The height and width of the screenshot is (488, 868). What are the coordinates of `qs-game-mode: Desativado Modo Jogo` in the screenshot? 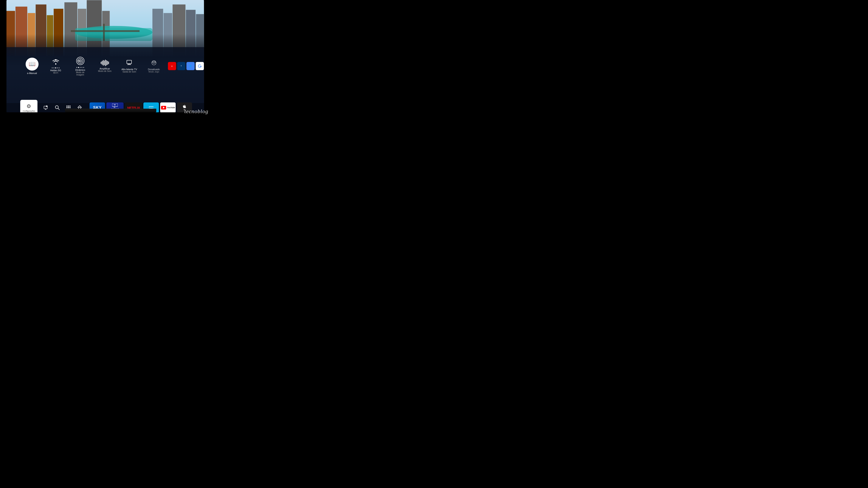 It's located at (154, 66).